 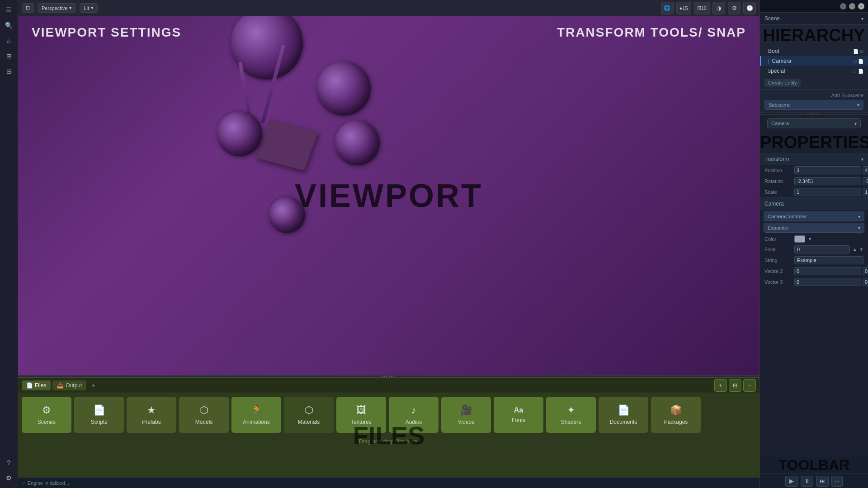 I want to click on camera-icon2: 📄, so click(x=861, y=61).